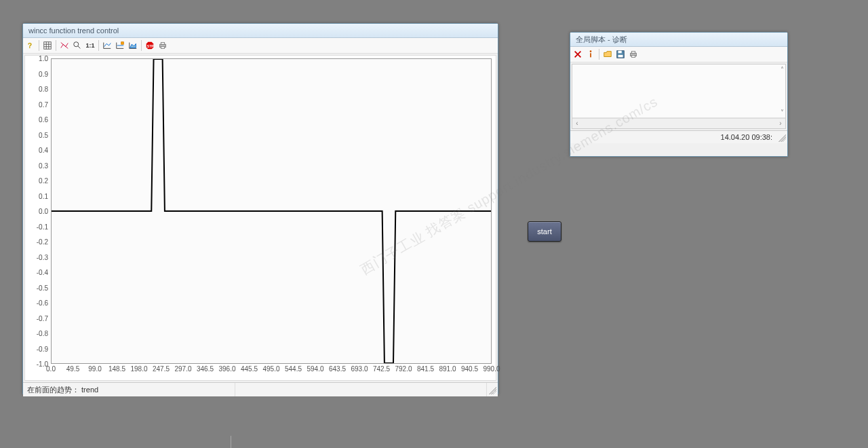 The height and width of the screenshot is (448, 868). I want to click on x-tick: 0.0, so click(51, 369).